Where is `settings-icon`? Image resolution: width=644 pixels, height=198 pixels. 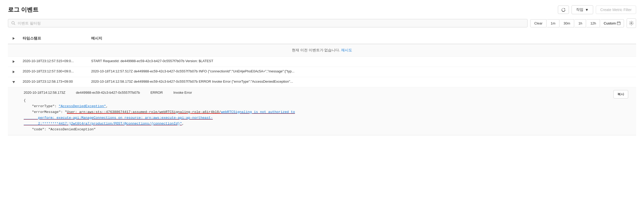 settings-icon is located at coordinates (631, 23).